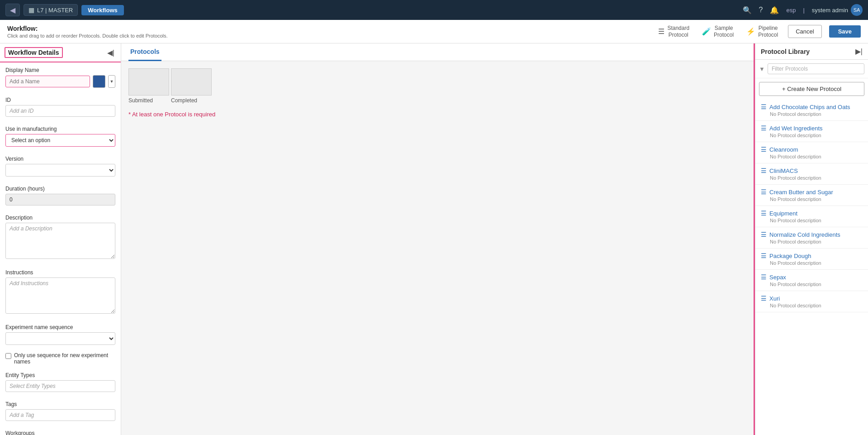 This screenshot has height=435, width=868. I want to click on protocol-item-header: ☰ Add Chocolate Chips and Oats, so click(811, 107).